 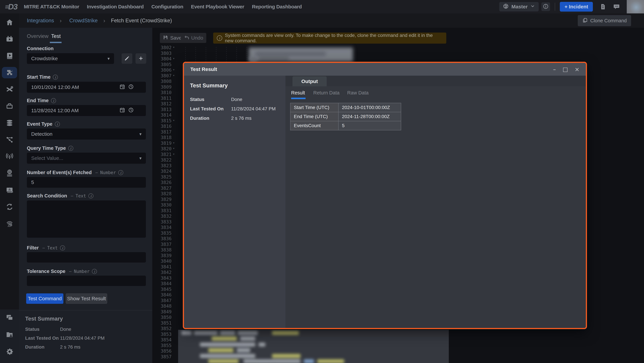 What do you see at coordinates (40, 20) in the screenshot?
I see `breadcrumb-integrations: Integrations` at bounding box center [40, 20].